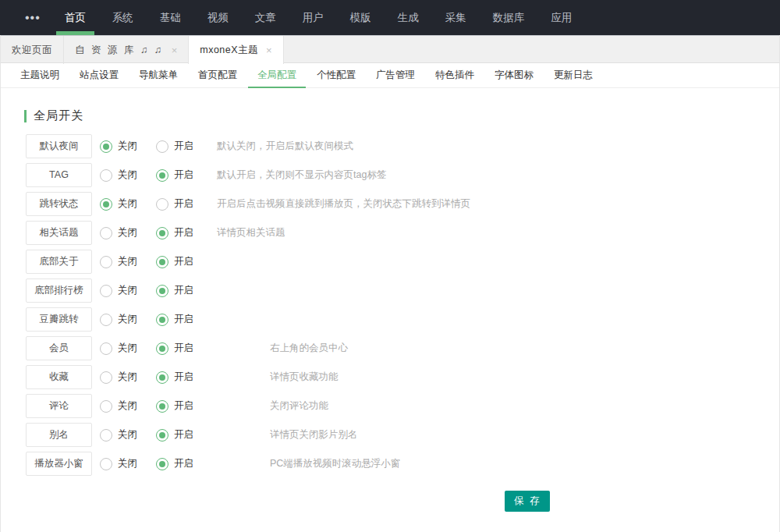  What do you see at coordinates (314, 17) in the screenshot?
I see `navbar-item: 用户` at bounding box center [314, 17].